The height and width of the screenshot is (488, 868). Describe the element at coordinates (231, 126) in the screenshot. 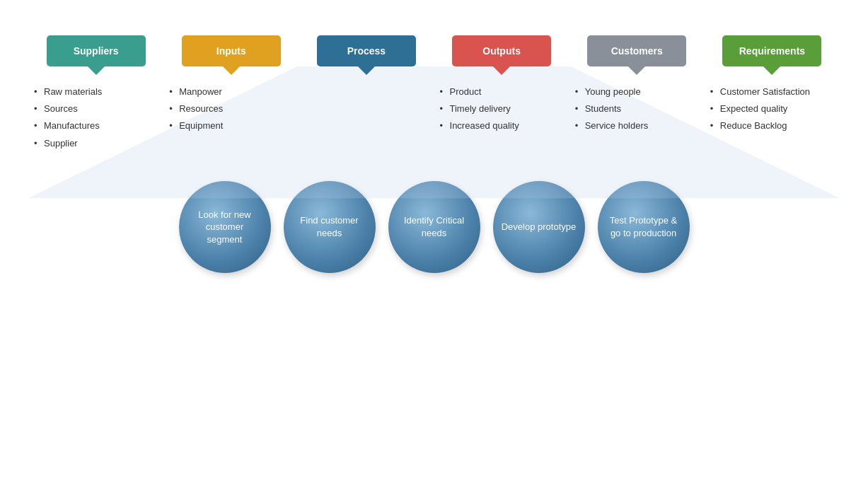

I see `col-items-inputs: ManpowerResourcesEquipment` at that location.